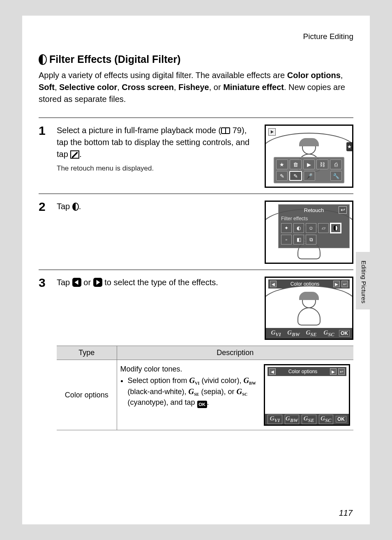 Image resolution: width=392 pixels, height=540 pixels. I want to click on camera-screen-color-options: ◀ Color options ▶ ↩ GVI GBW GSE GSC OK, so click(309, 308).